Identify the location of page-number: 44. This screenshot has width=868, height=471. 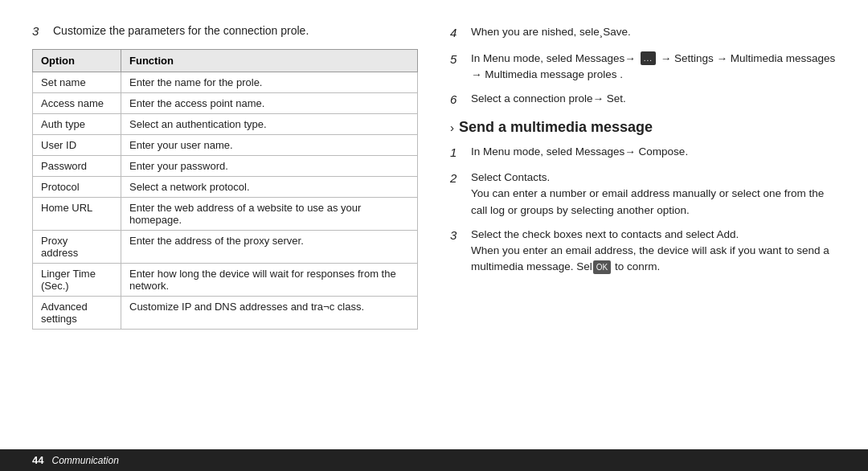
(38, 460).